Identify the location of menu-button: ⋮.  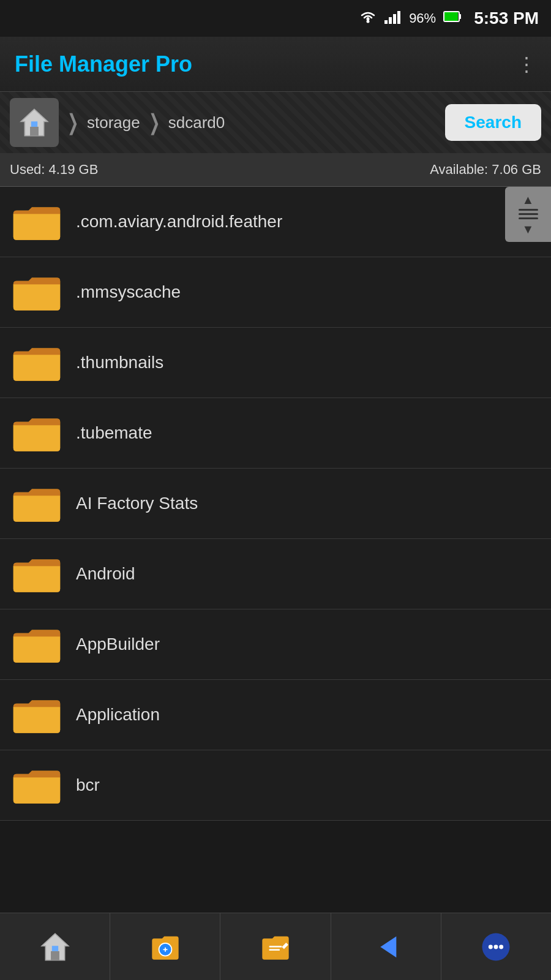
(527, 64).